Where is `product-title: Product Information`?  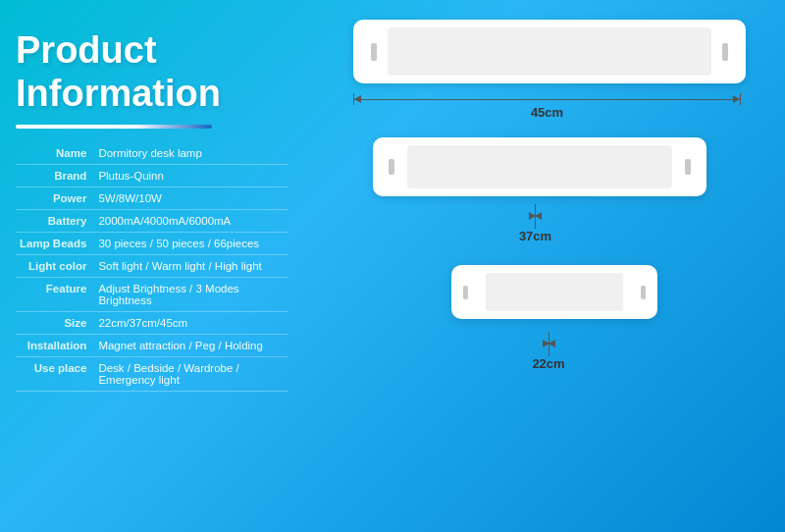 product-title: Product Information is located at coordinates (152, 73).